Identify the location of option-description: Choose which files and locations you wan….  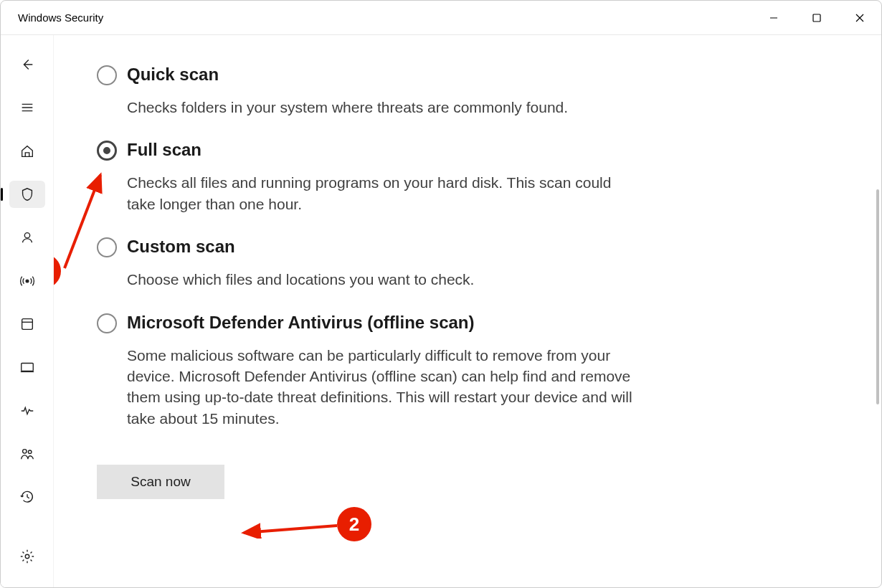
(300, 280).